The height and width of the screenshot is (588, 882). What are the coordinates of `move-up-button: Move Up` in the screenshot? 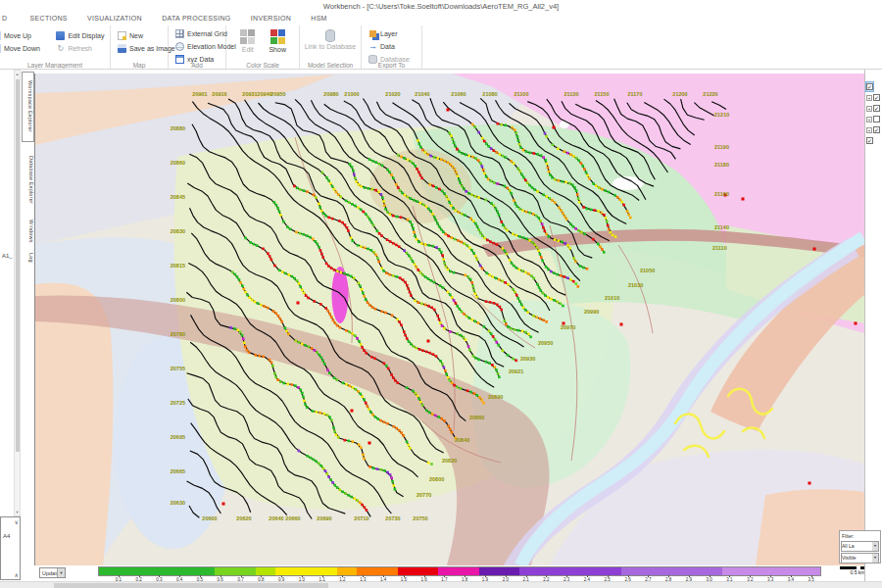 It's located at (22, 35).